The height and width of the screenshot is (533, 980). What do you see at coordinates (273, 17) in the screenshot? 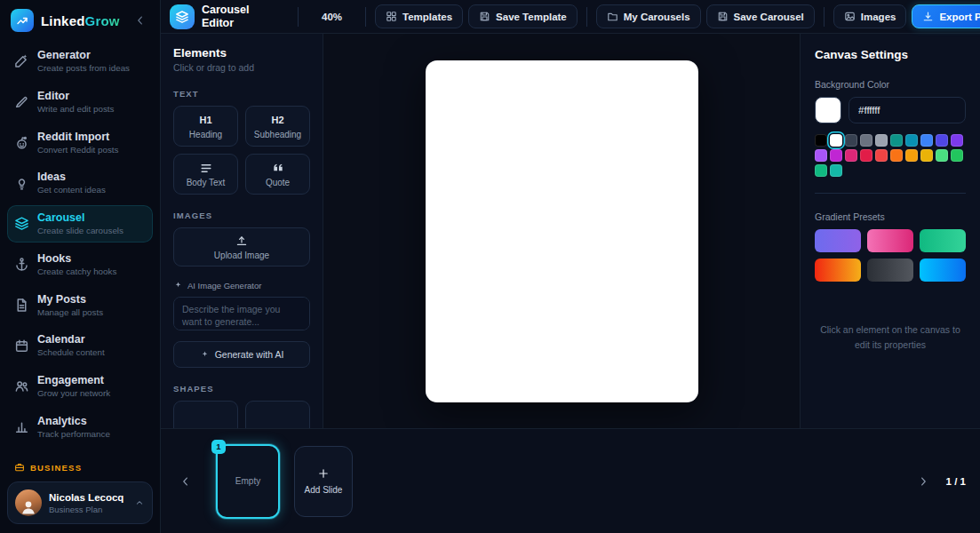
I see `undo-button` at bounding box center [273, 17].